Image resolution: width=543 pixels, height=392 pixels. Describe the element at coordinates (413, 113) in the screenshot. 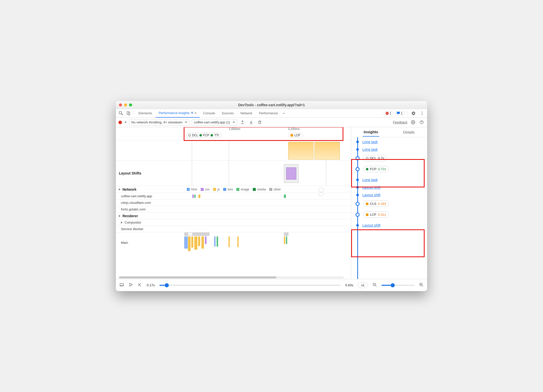

I see `settings-icon` at that location.